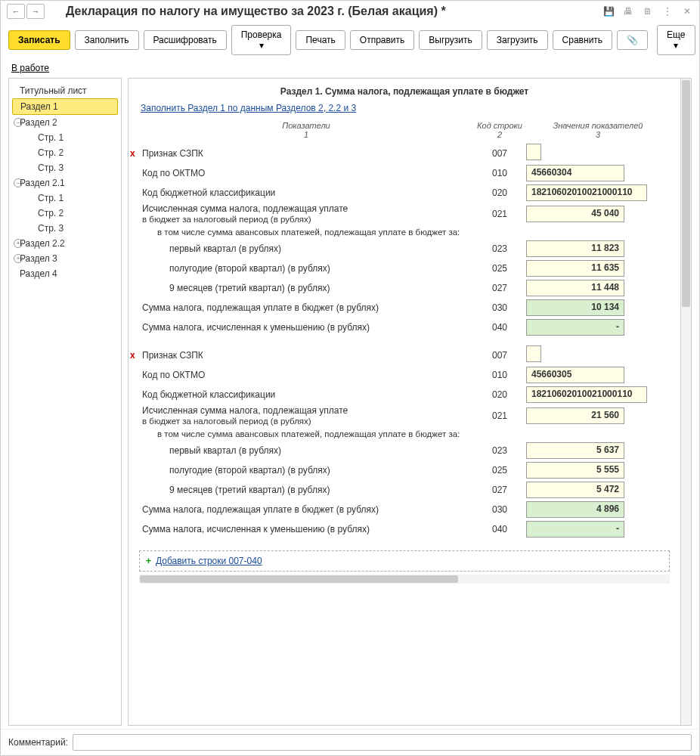 The width and height of the screenshot is (700, 756). What do you see at coordinates (575, 490) in the screenshot?
I see `q3-field: 5 472` at bounding box center [575, 490].